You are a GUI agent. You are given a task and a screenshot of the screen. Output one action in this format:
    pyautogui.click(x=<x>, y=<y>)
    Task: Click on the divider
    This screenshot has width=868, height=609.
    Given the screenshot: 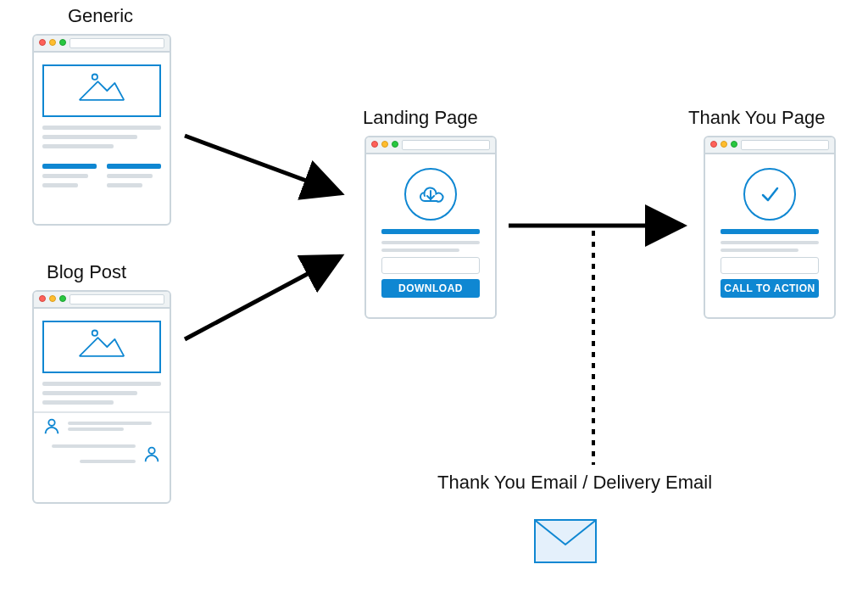 What is the action you would take?
    pyautogui.click(x=102, y=412)
    